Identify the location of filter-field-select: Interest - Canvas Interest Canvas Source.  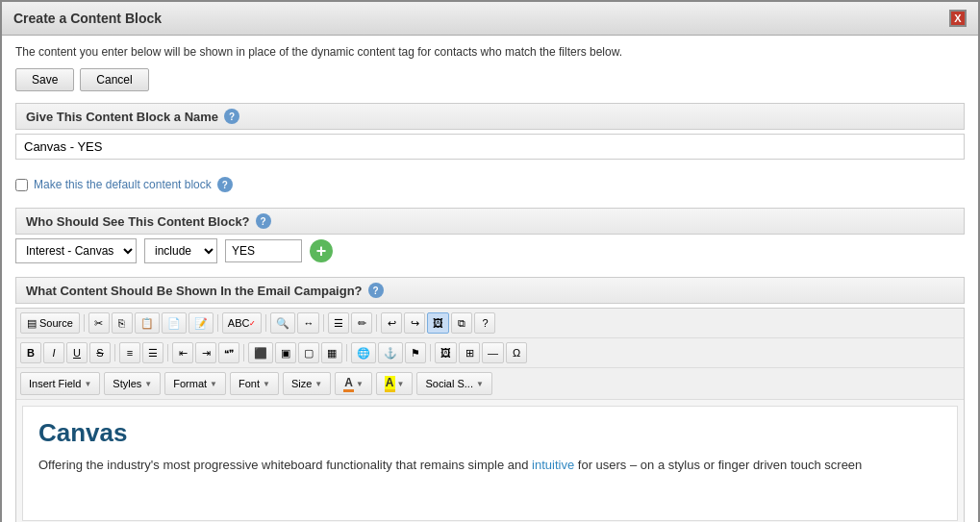
(76, 251).